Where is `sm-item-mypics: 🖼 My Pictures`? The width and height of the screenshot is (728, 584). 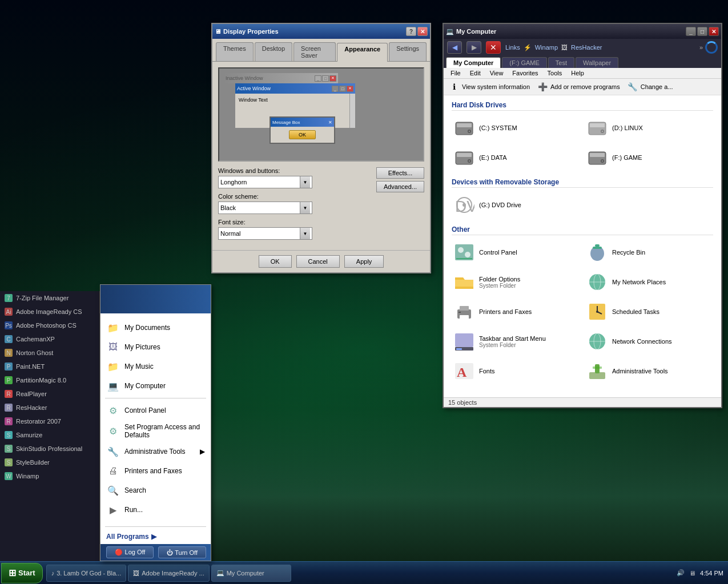
sm-item-mypics: 🖼 My Pictures is located at coordinates (155, 347).